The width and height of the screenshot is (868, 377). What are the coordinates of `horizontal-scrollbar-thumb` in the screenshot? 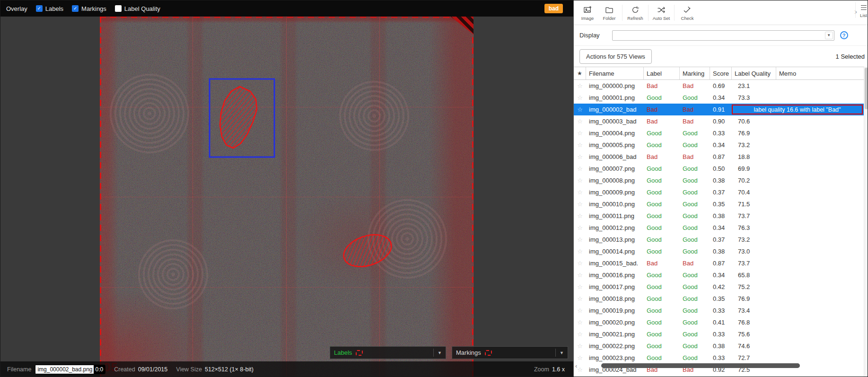 It's located at (701, 366).